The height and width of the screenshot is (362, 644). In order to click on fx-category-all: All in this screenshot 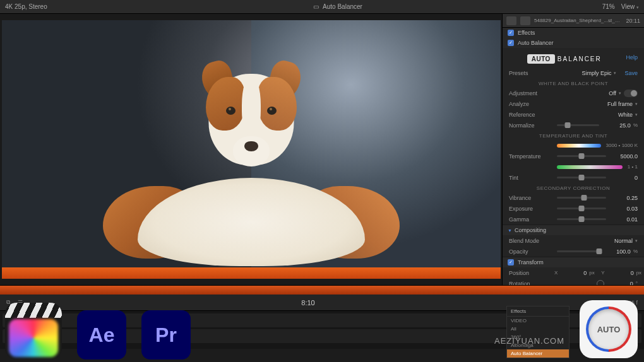, I will do `click(538, 329)`.